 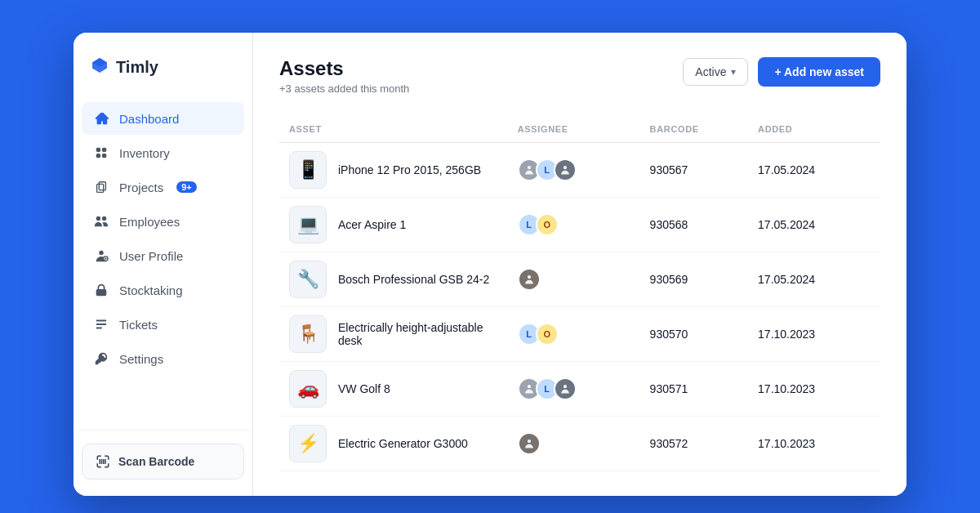 What do you see at coordinates (574, 131) in the screenshot?
I see `col-header-assignee: ASSIGNEE` at bounding box center [574, 131].